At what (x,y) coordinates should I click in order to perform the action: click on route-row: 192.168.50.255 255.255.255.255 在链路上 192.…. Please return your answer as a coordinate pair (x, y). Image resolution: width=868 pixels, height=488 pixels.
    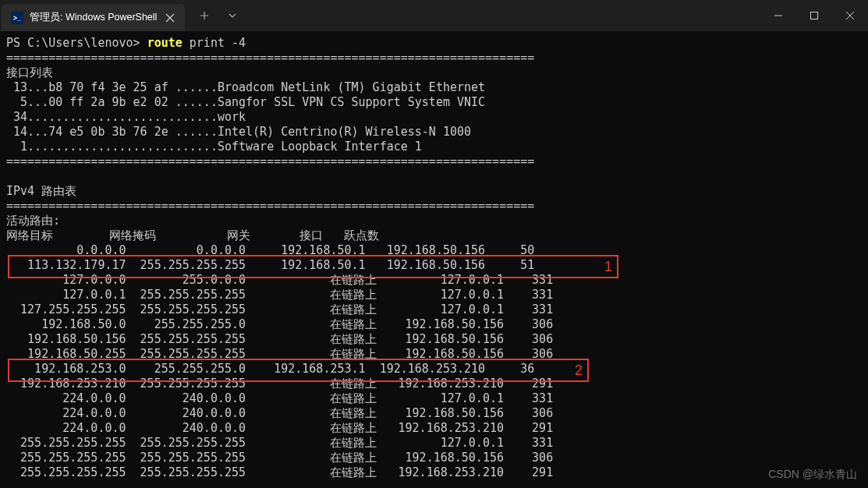
    Looking at the image, I should click on (279, 354).